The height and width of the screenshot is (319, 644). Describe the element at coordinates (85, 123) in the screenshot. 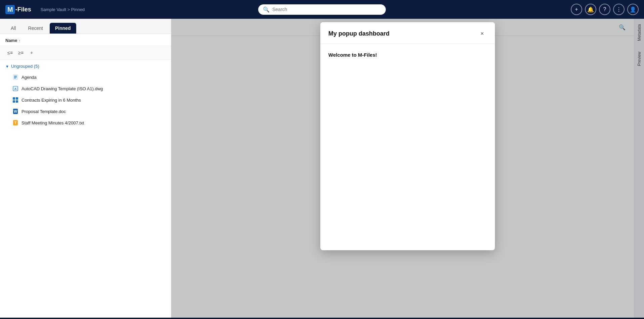

I see `list-item: T Staff Meeting Minutes 4/2007.txt` at that location.